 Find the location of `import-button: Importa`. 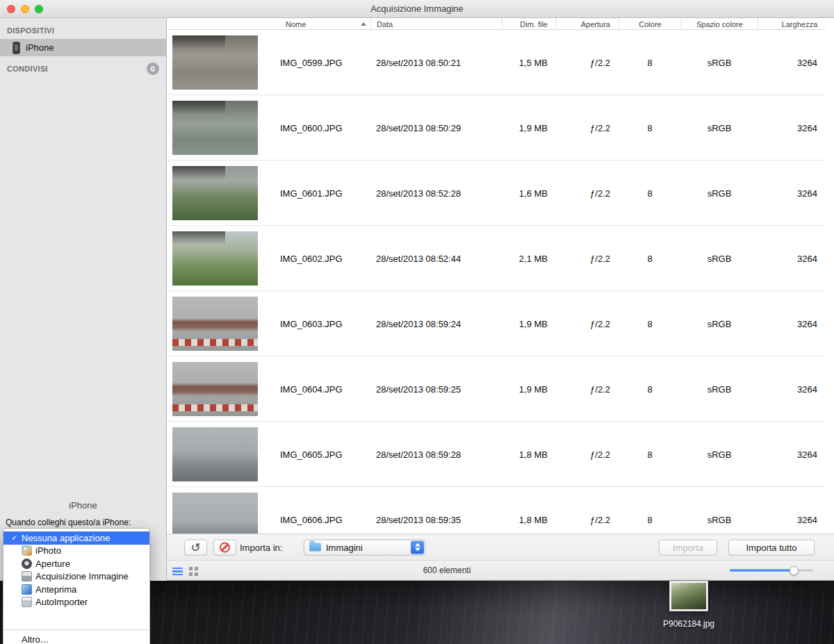

import-button: Importa is located at coordinates (688, 547).